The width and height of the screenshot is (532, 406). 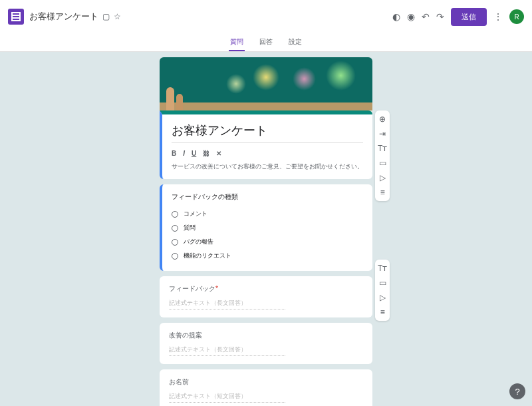 What do you see at coordinates (517, 17) in the screenshot?
I see `avatar: R` at bounding box center [517, 17].